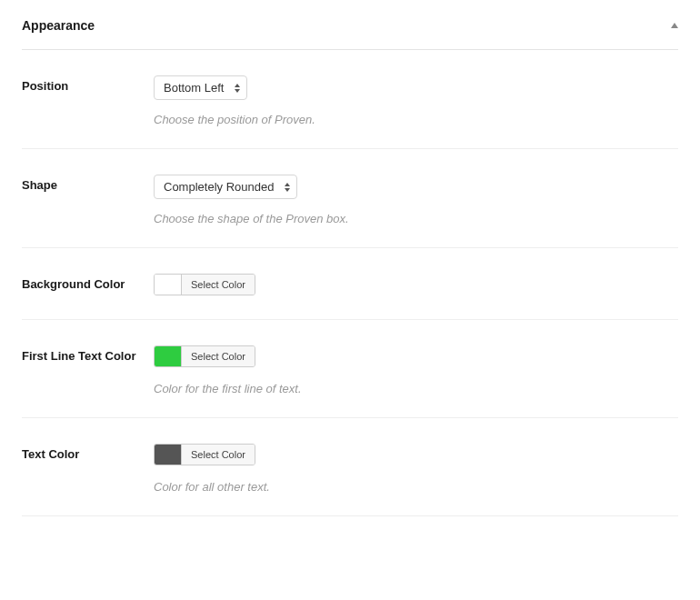  I want to click on help-first-line-text-color: Color for the first line of text., so click(416, 389).